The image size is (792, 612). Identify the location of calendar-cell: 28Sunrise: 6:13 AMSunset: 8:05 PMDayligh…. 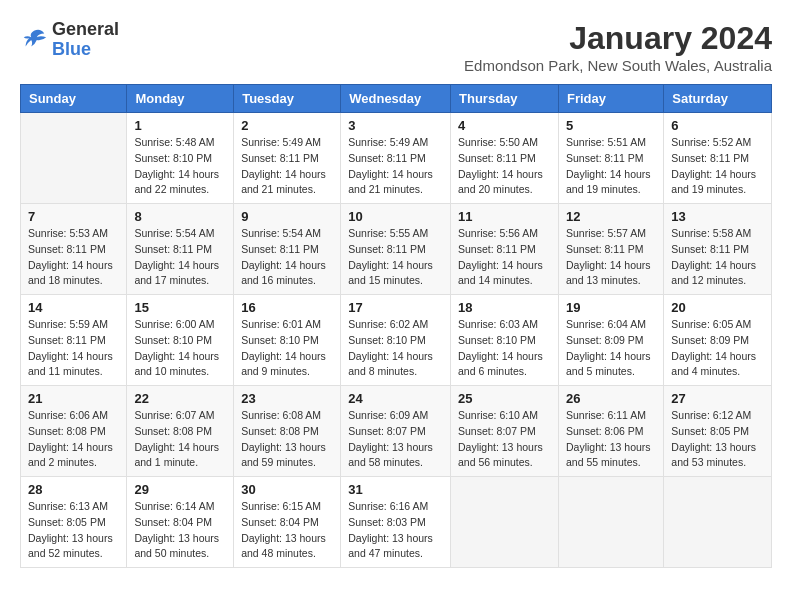
(74, 522).